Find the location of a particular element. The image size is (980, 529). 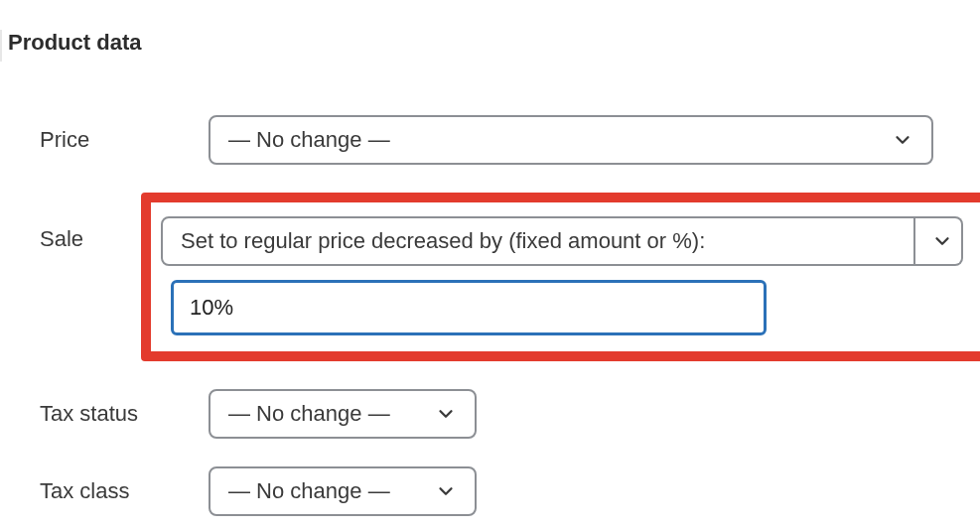

tax-status-select-value: — No change — is located at coordinates (310, 414).